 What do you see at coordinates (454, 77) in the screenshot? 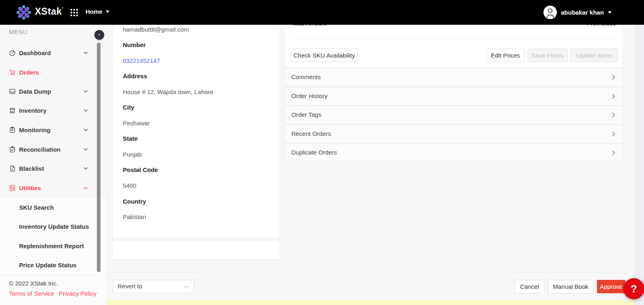
I see `accordion-comments: Comments` at bounding box center [454, 77].